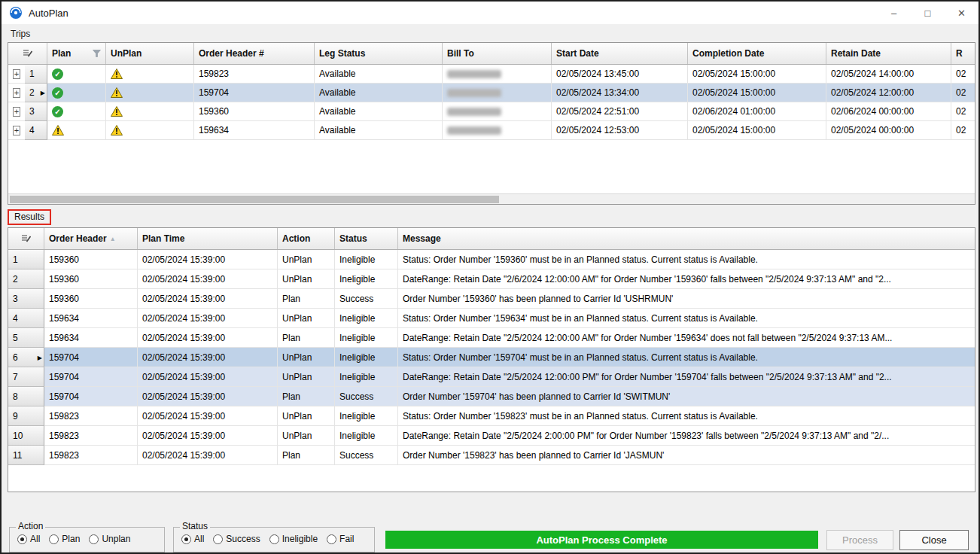 This screenshot has width=980, height=554. Describe the element at coordinates (96, 53) in the screenshot. I see `filter-icon` at that location.